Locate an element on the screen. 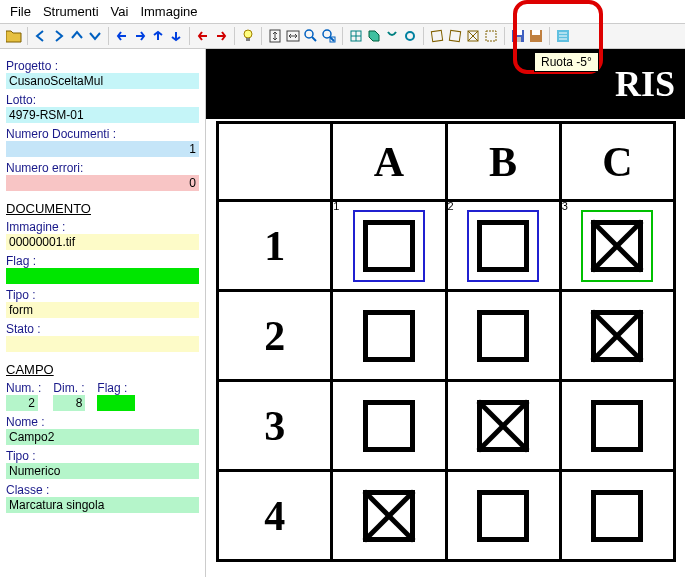 Image resolution: width=685 pixels, height=580 pixels. numerr-label: Numero errori: is located at coordinates (102, 168).